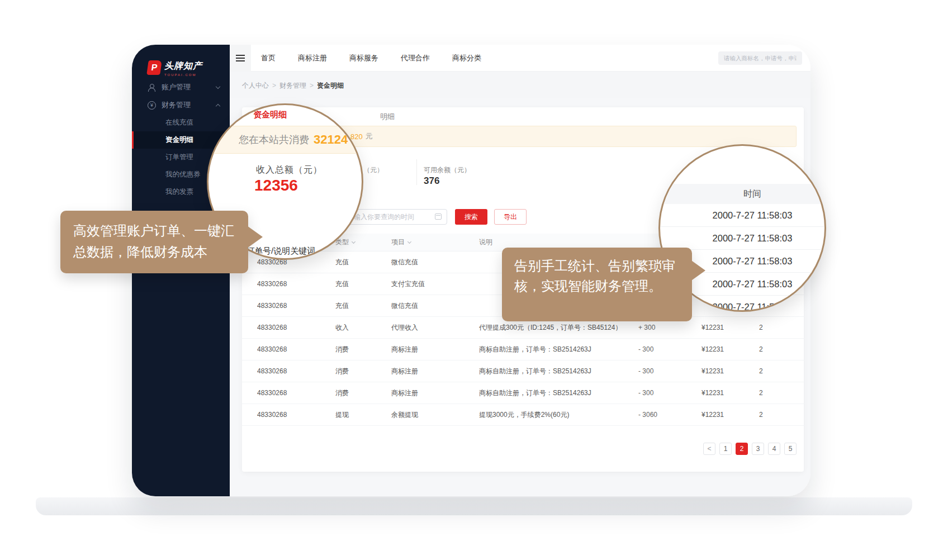  What do you see at coordinates (240, 58) in the screenshot?
I see `menu-toggle` at bounding box center [240, 58].